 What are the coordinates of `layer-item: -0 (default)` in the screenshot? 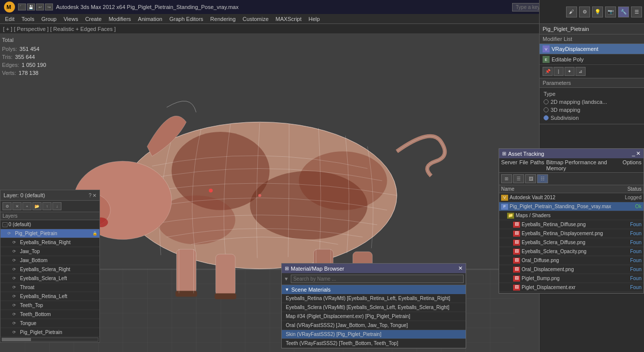 It's located at (50, 225).